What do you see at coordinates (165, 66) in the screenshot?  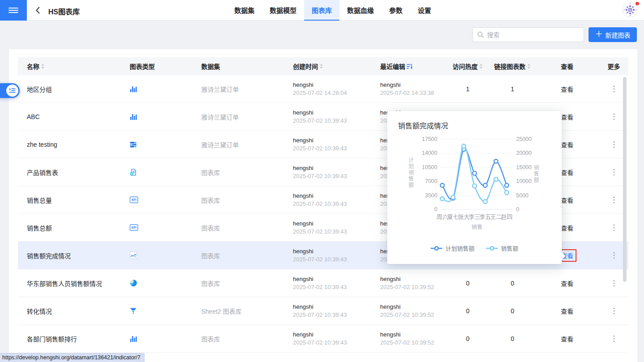 I see `column-header-1: 图表类型` at bounding box center [165, 66].